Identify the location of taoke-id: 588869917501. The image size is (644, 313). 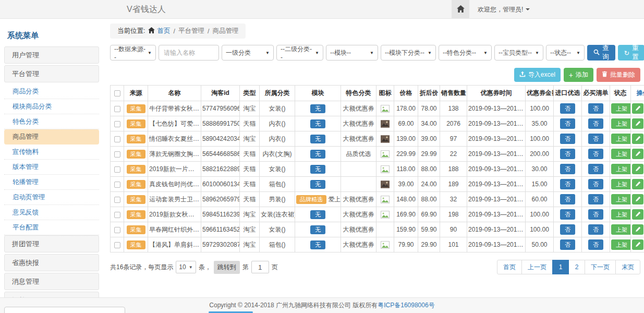
(221, 124).